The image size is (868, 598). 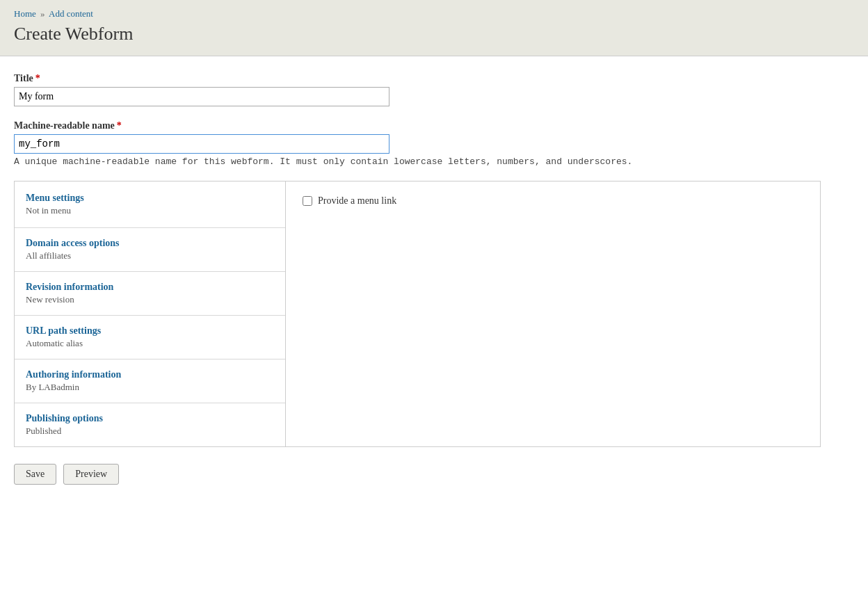 I want to click on authoring-information-title: Authoring information, so click(x=150, y=375).